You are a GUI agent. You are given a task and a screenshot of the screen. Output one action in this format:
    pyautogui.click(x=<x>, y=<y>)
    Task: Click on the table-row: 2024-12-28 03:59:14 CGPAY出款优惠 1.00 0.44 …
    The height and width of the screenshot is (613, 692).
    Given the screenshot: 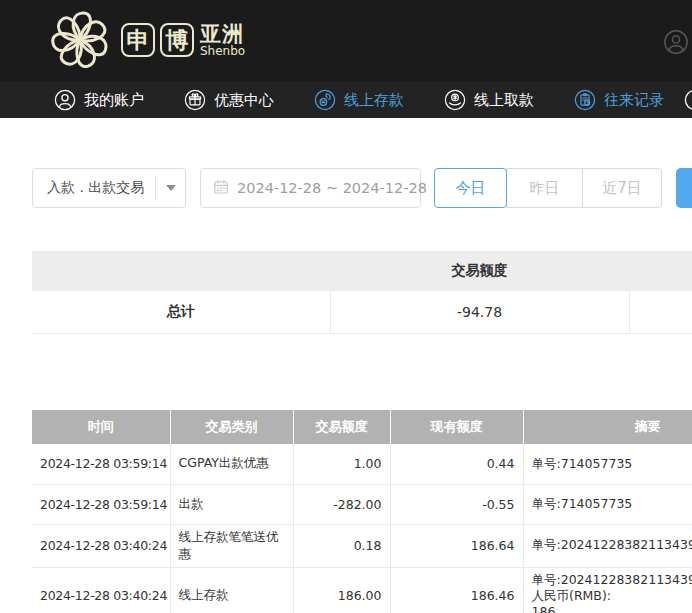 What is the action you would take?
    pyautogui.click(x=362, y=464)
    